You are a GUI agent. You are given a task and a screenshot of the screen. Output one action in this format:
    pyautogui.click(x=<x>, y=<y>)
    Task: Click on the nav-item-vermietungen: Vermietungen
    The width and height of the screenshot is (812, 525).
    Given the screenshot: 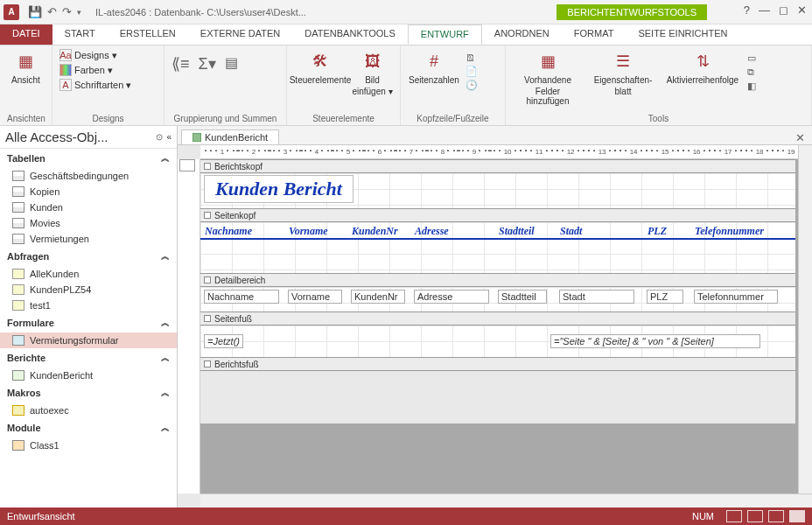 What is the action you would take?
    pyautogui.click(x=88, y=239)
    